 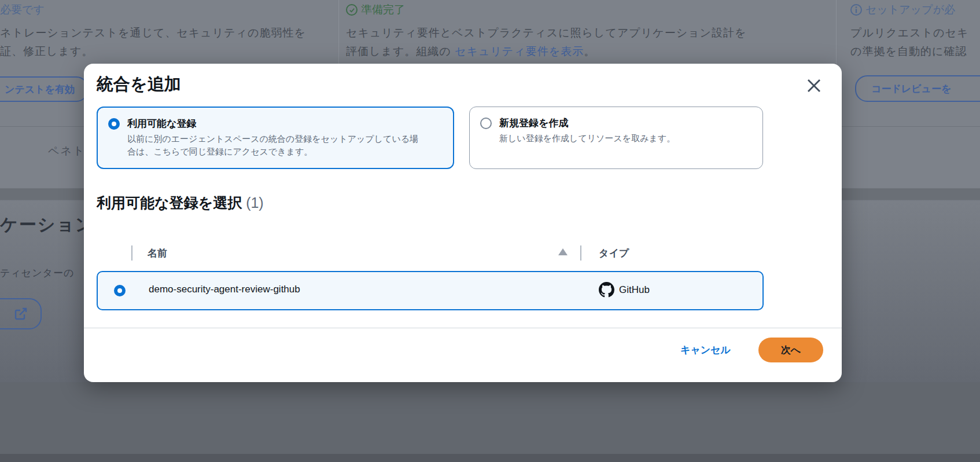 What do you see at coordinates (430, 254) in the screenshot?
I see `table-header: 名前 タイプ` at bounding box center [430, 254].